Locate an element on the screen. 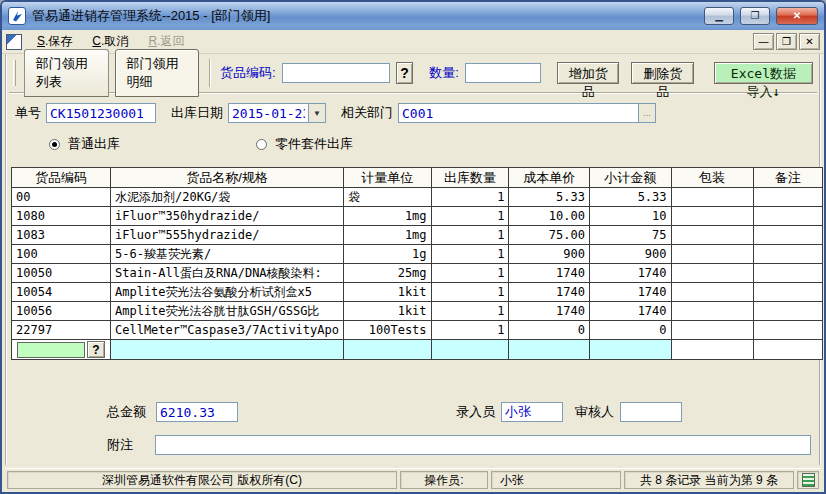  cell-price: 0 is located at coordinates (549, 330).